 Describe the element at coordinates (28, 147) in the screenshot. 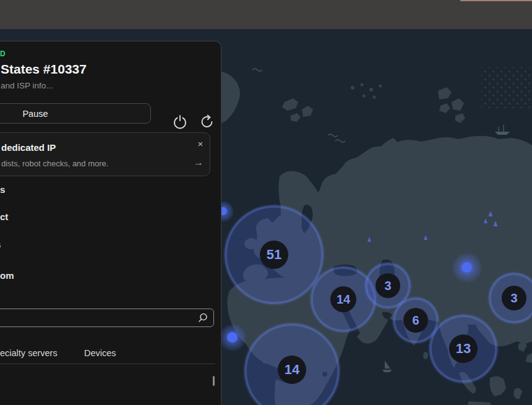

I see `promo-title: dedicated IP` at that location.